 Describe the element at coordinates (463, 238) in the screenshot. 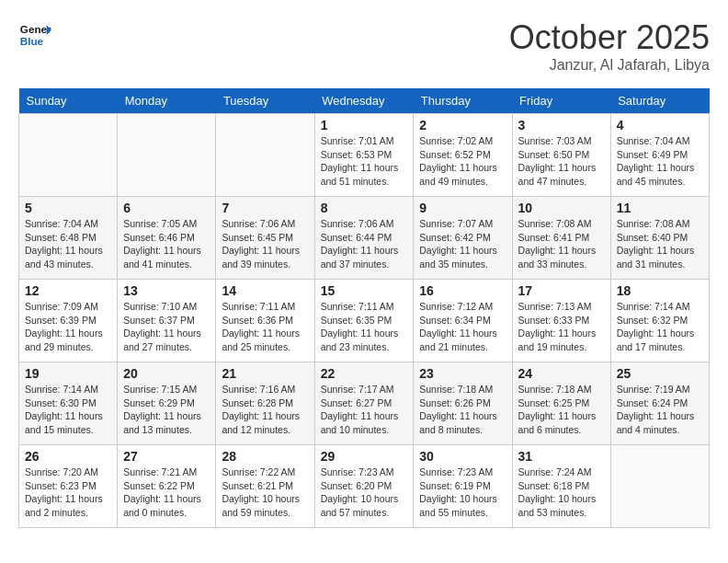

I see `calendar-cell: 9Sunrise: 7:07 AMSunset: 6:42 PMDaylight…` at that location.